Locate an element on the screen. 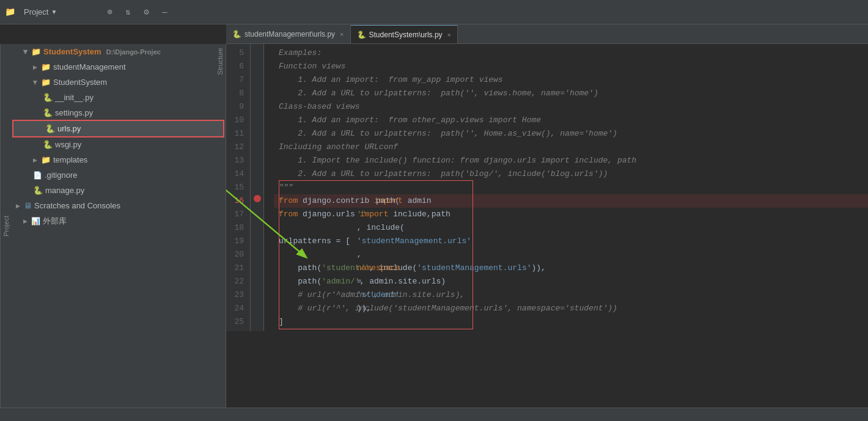  sidebar-item-wsgi-py: 🐍 wsgi.py is located at coordinates (119, 144).